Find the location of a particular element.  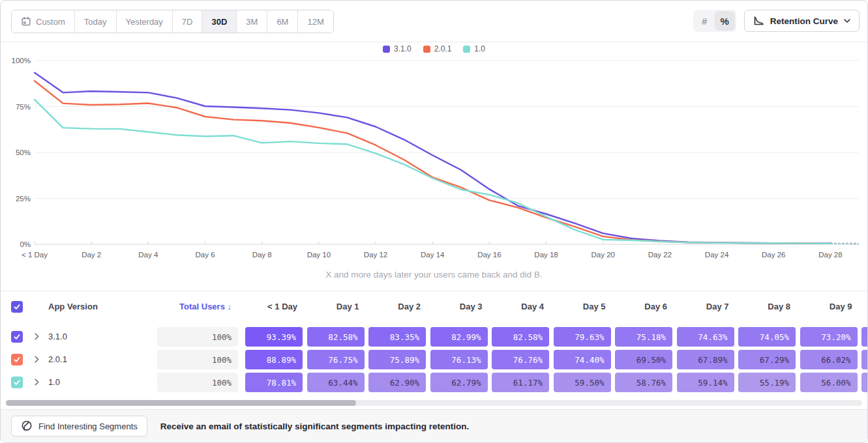

retention-cell: 82.99% is located at coordinates (459, 337).